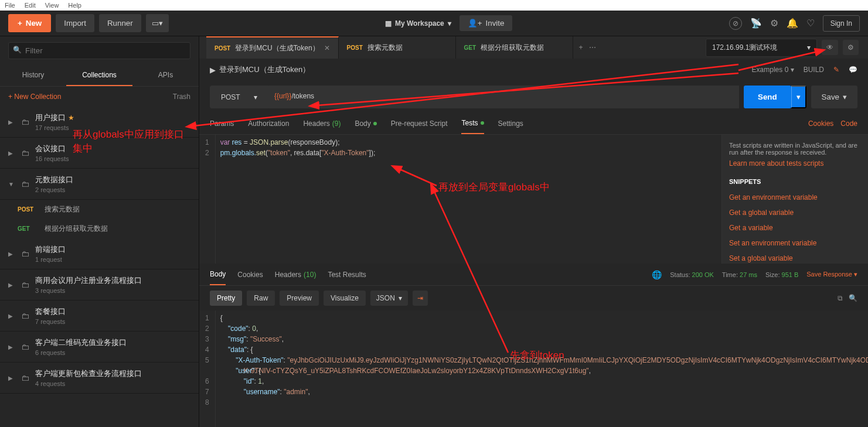 This screenshot has width=868, height=427. I want to click on collection-item: ▶ 🗀 客户端更新包检查业务流程接口4 requests, so click(100, 378).